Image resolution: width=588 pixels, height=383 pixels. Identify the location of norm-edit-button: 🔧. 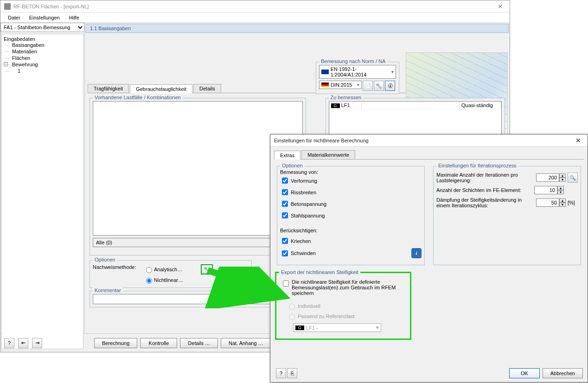
(379, 86).